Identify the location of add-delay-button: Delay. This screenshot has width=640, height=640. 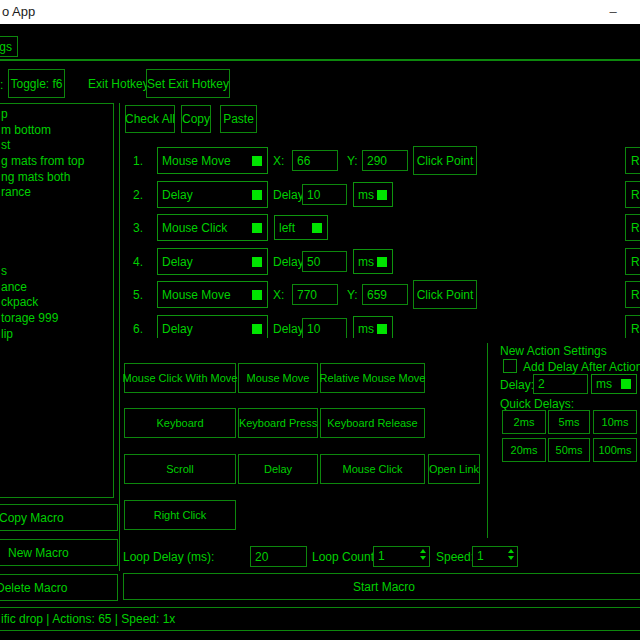
(278, 469).